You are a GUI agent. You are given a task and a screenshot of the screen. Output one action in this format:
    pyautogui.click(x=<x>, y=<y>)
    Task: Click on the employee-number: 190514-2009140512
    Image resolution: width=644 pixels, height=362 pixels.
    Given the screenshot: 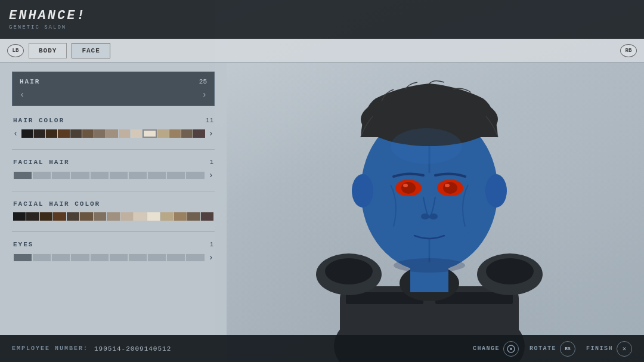 What is the action you would take?
    pyautogui.click(x=132, y=349)
    